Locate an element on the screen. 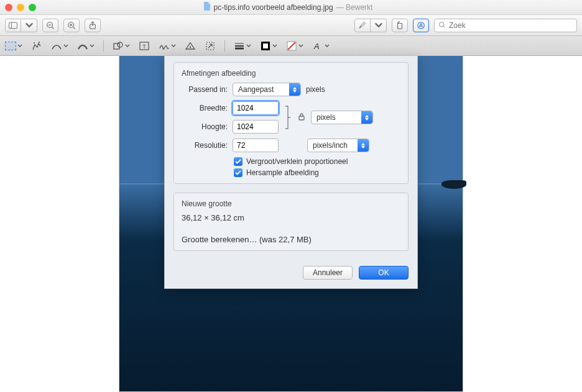  rectangle-select-tool is located at coordinates (14, 46).